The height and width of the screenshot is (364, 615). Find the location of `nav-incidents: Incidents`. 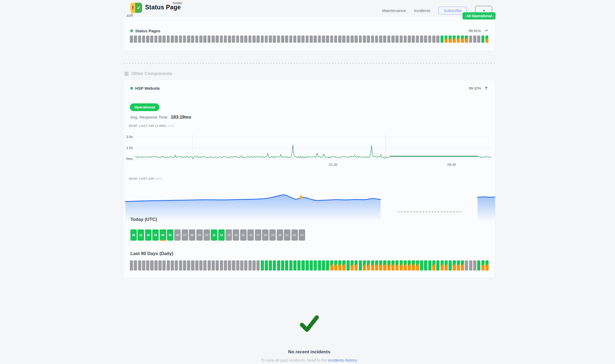

nav-incidents: Incidents is located at coordinates (422, 11).